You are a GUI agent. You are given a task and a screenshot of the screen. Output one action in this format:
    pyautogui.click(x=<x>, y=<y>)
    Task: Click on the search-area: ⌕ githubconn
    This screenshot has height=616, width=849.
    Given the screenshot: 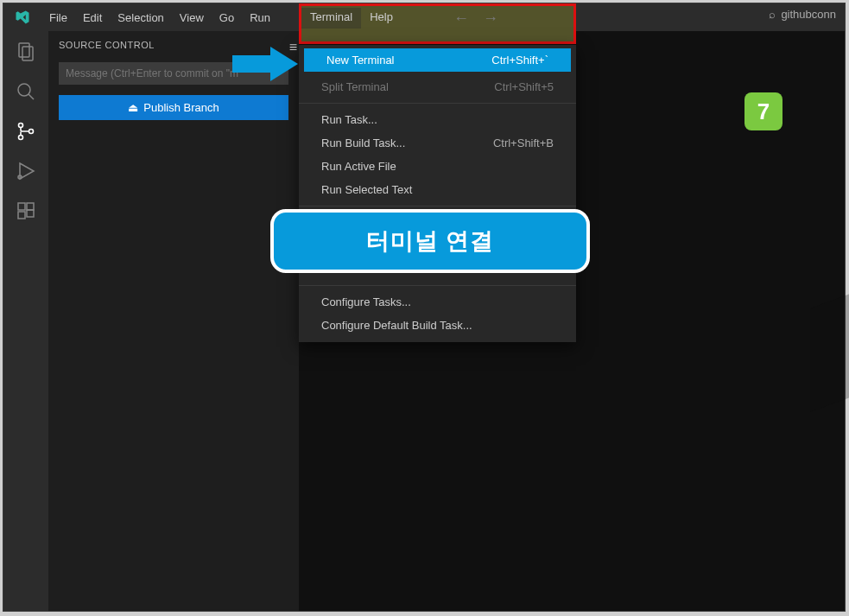 What is the action you would take?
    pyautogui.click(x=802, y=14)
    